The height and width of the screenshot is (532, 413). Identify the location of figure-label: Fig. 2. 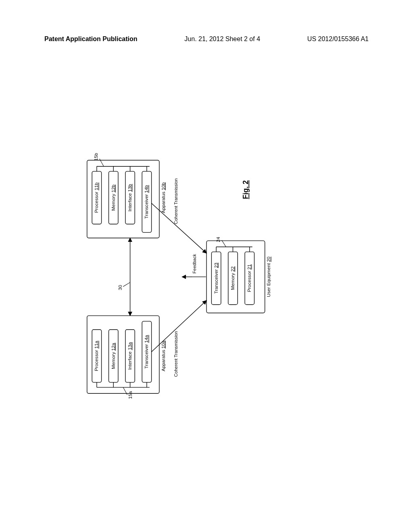
(246, 189).